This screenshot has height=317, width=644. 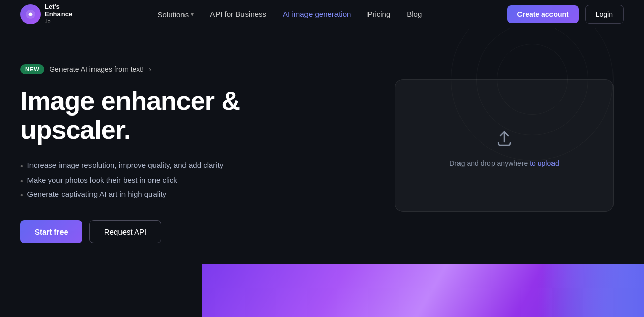 What do you see at coordinates (163, 180) in the screenshot?
I see `hero-bullets: Increase image resolution, improve quali…` at bounding box center [163, 180].